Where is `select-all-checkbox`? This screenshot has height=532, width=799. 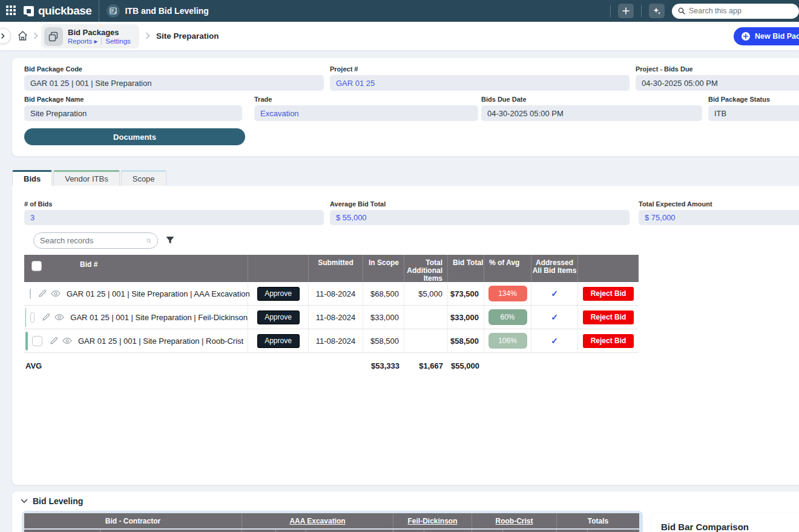
select-all-checkbox is located at coordinates (36, 266).